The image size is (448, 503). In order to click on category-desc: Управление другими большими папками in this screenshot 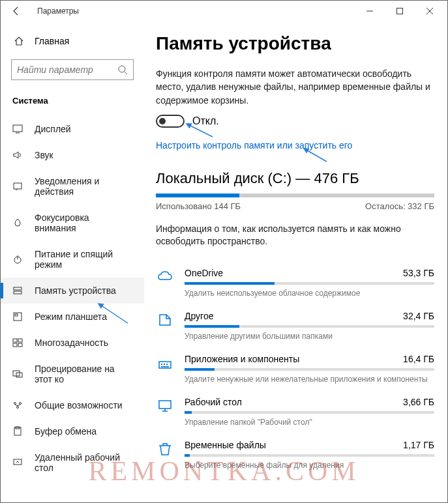, I will do `click(309, 336)`.